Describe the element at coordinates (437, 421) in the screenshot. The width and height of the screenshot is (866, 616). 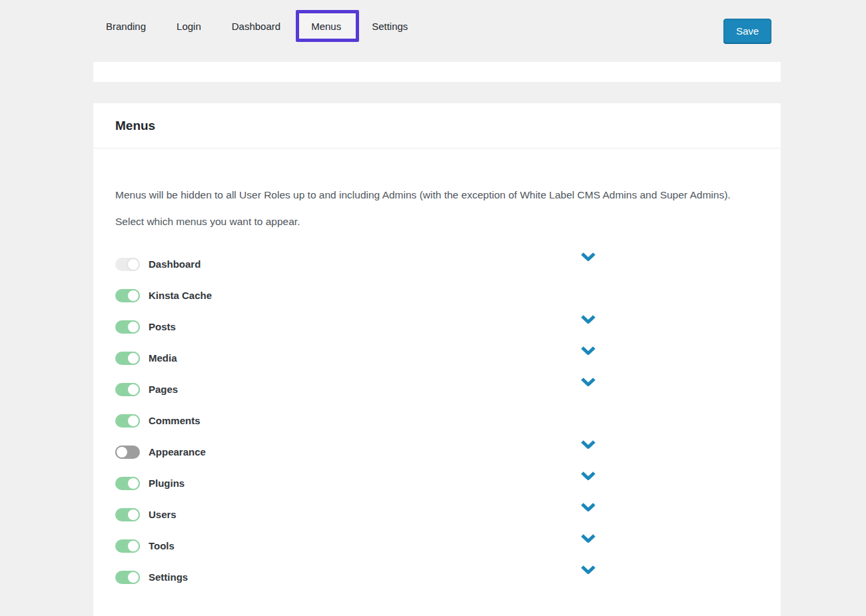
I see `menu-row-comments: Comments` at that location.